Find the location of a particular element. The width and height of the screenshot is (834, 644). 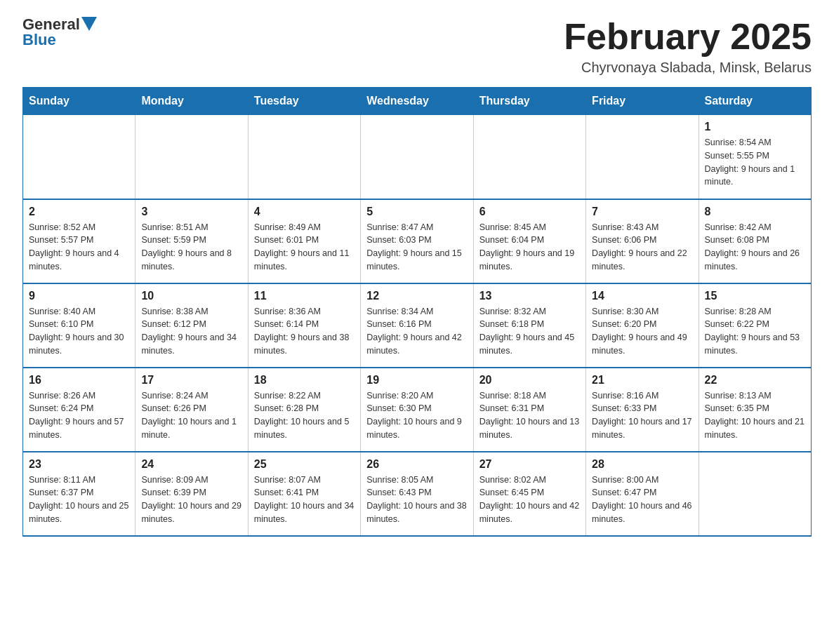

day-sun-info: Sunrise: 8:13 AMSunset: 6:35 PMDaylight:… is located at coordinates (755, 415).